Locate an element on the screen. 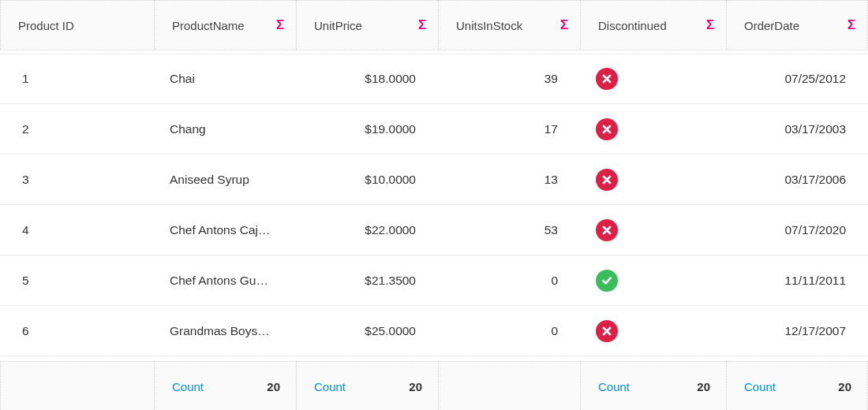  cell-value: Grandmas Boys… is located at coordinates (219, 331).